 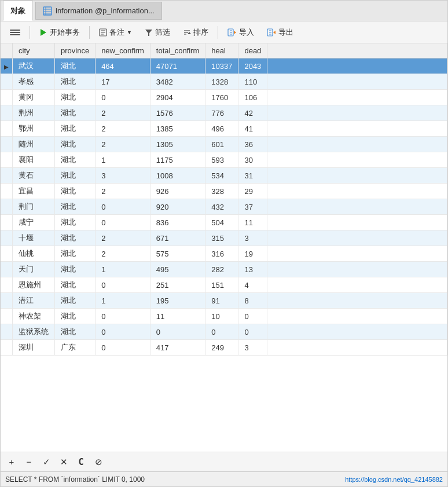 I want to click on table-row: 潜江湖北1195918, so click(x=224, y=301).